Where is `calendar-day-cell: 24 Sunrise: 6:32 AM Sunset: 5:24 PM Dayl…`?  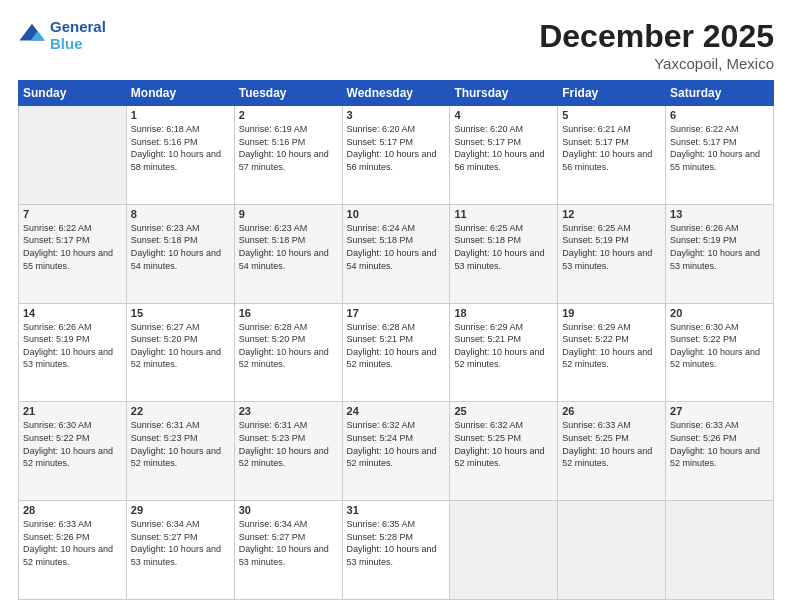
calendar-day-cell: 24 Sunrise: 6:32 AM Sunset: 5:24 PM Dayl… is located at coordinates (396, 452).